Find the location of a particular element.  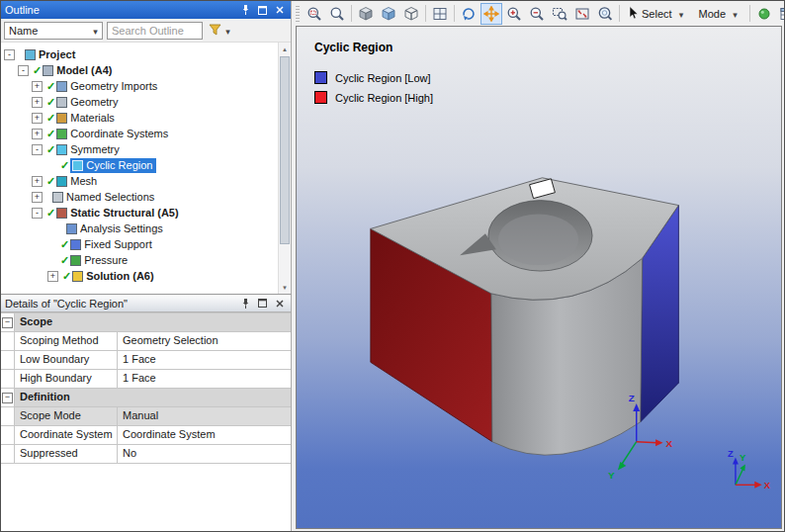

toolbar-drag-handle is located at coordinates (298, 14).